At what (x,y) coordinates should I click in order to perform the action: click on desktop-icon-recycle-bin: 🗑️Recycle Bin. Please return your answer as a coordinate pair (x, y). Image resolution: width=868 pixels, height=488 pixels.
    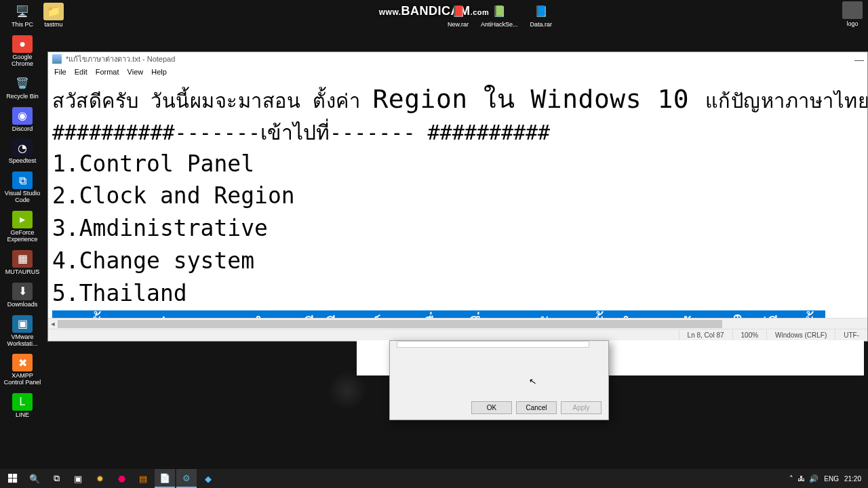
    Looking at the image, I should click on (22, 87).